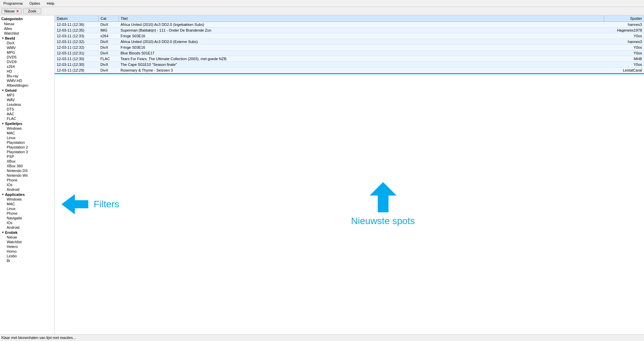 This screenshot has height=341, width=644. I want to click on table-row: 12-03-11 (12:35) IMG Superman (Baldakijn…, so click(349, 30).